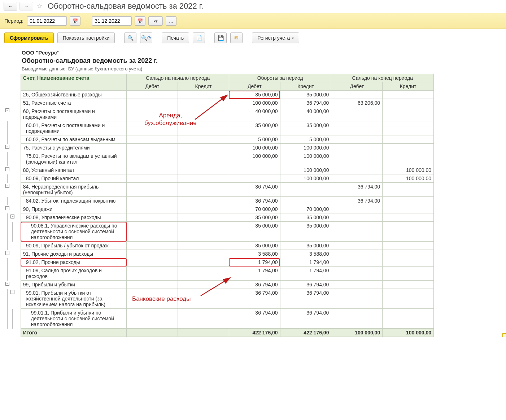 The image size is (506, 420). I want to click on find-next-button: 🔍⟳, so click(146, 38).